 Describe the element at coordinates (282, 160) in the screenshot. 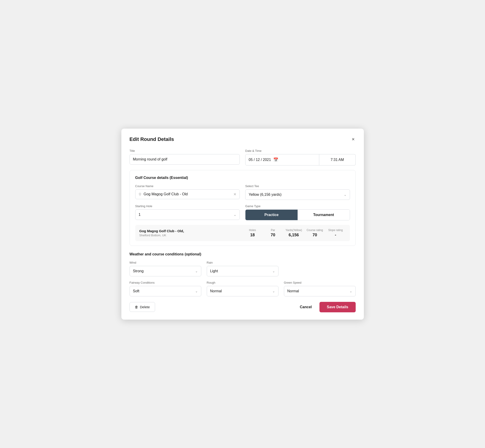

I see `date-input: 05 / 12 / 2021 📅` at that location.